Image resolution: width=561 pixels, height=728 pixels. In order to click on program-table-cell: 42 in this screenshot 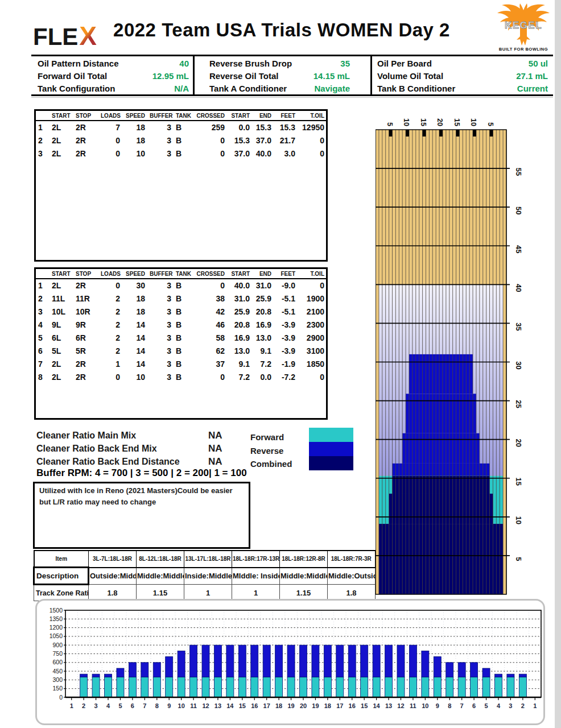, I will do `click(211, 312)`.